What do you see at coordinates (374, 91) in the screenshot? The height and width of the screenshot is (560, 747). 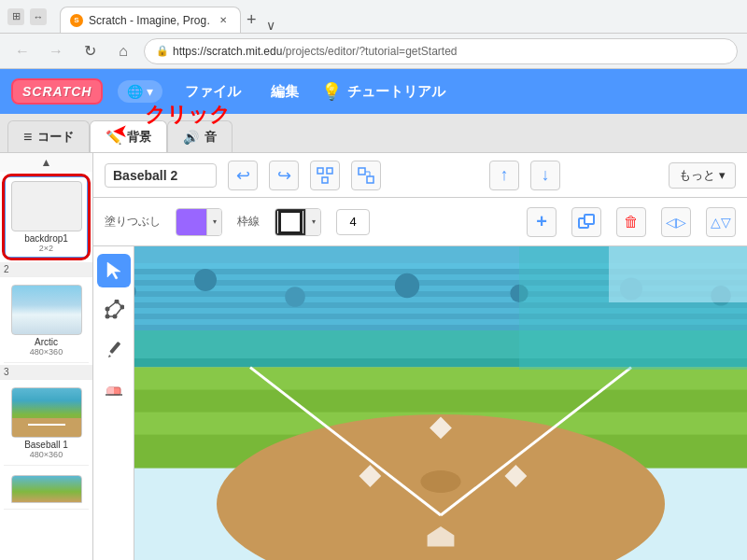 I see `scratch-header: SCRATCH 🌐 ▾ ファイル 編集 💡 チュートリアル` at bounding box center [374, 91].